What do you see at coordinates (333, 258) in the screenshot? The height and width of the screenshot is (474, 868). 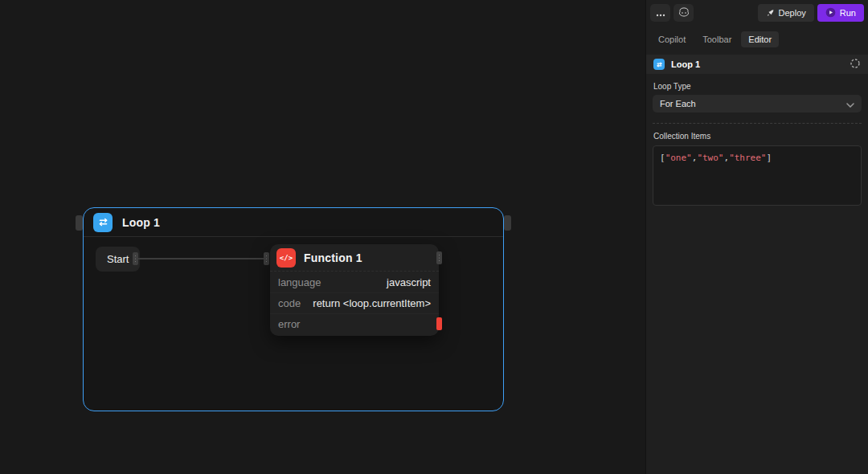 I see `function-node-title: Function 1` at bounding box center [333, 258].